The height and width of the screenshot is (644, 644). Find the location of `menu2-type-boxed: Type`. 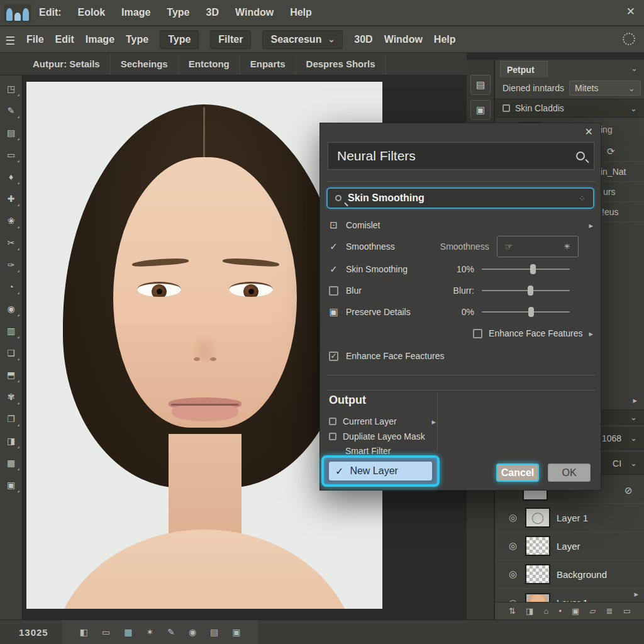

menu2-type-boxed: Type is located at coordinates (179, 40).